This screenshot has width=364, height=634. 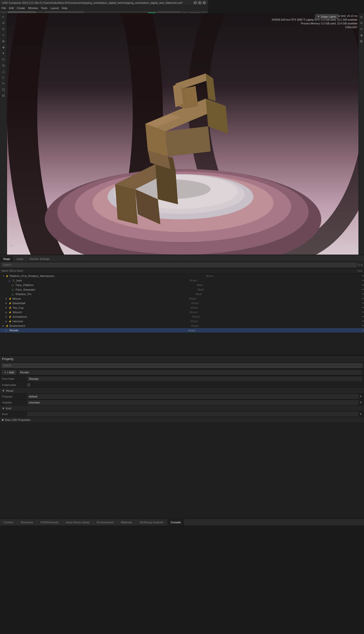 What do you see at coordinates (104, 290) in the screenshot?
I see `tree-item-face-separator: ◻ Face_Separator Mesh 👁` at bounding box center [104, 290].